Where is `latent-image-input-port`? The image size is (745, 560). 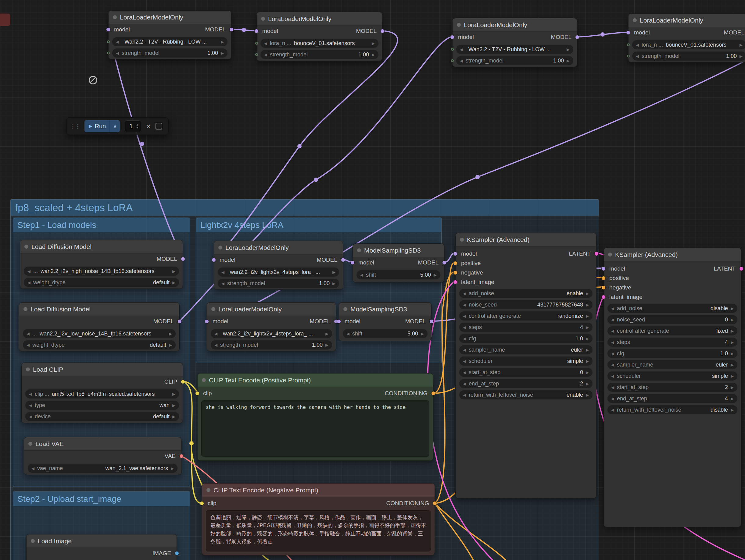
latent-image-input-port is located at coordinates (604, 297).